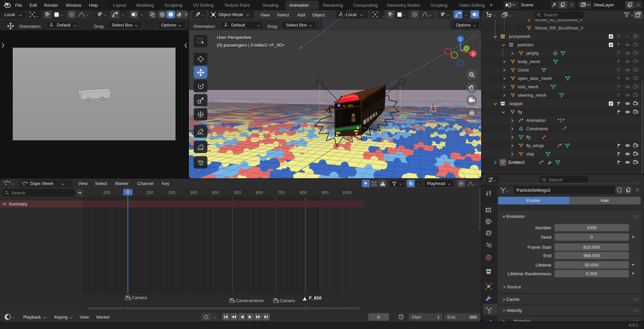  What do you see at coordinates (466, 49) in the screenshot?
I see `svg-text: Y` at bounding box center [466, 49].